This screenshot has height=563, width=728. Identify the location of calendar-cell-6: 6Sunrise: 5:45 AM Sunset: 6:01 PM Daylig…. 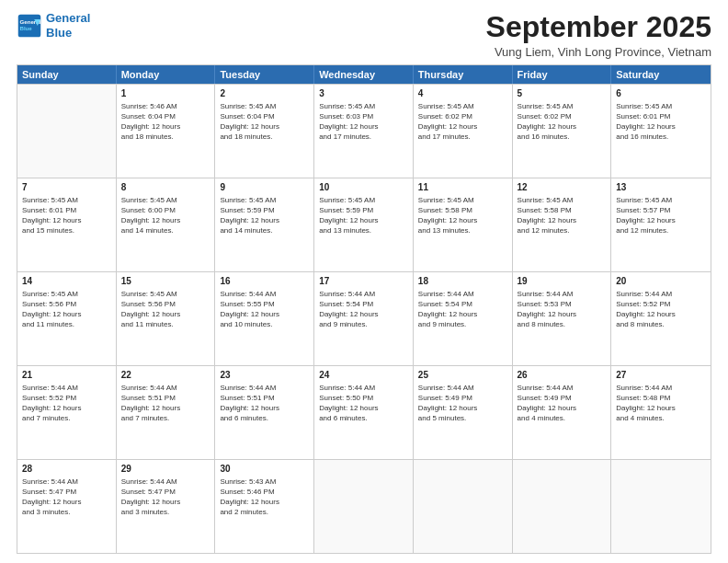
(661, 131).